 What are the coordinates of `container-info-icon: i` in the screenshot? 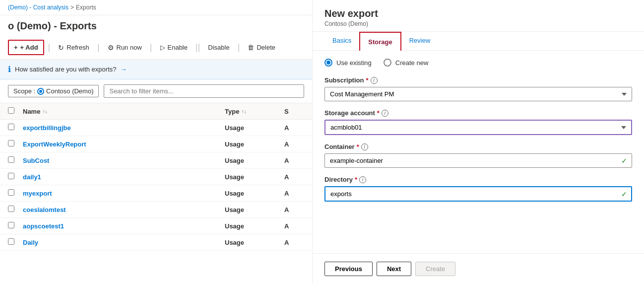 It's located at (365, 147).